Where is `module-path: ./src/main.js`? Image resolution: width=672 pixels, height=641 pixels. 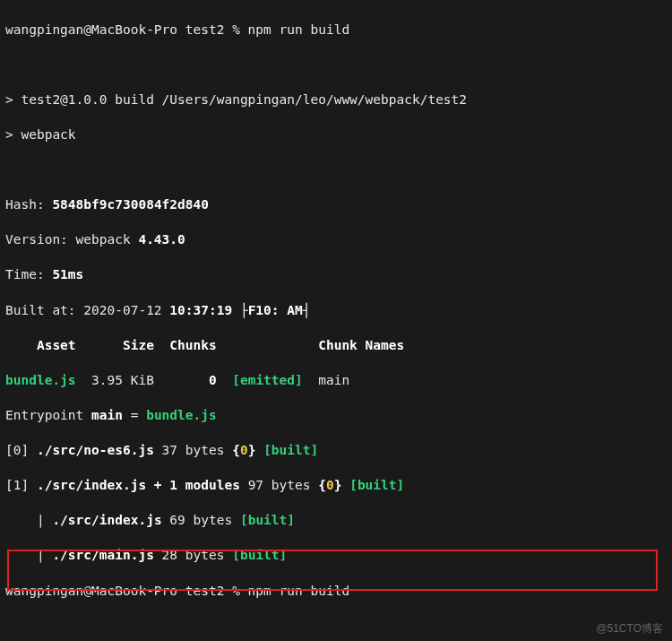
module-path: ./src/main.js is located at coordinates (103, 555).